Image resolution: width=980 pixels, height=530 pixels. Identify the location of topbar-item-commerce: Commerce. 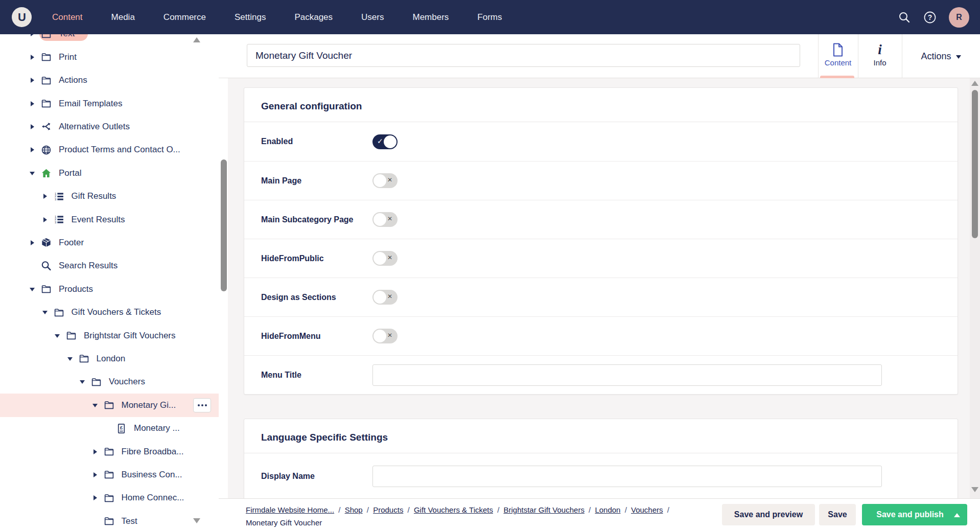
(185, 17).